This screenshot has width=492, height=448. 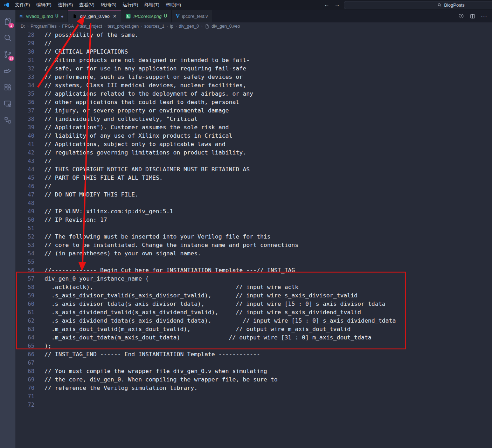 I want to click on menu-terminal: 终端(T), so click(x=152, y=5).